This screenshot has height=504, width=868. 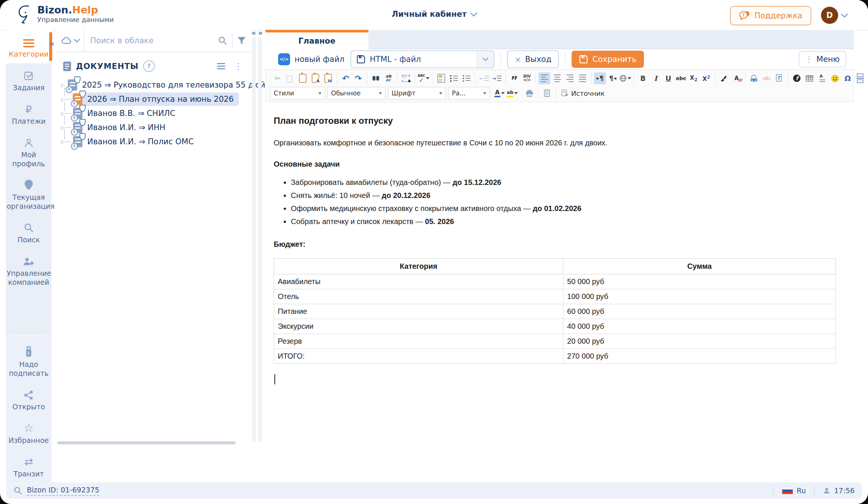 I want to click on strikethrough-icon: abc, so click(x=681, y=78).